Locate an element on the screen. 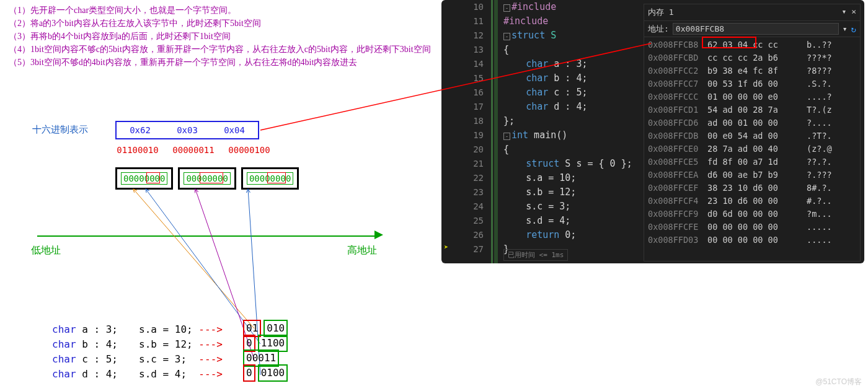 The image size is (868, 391). arrow-head-icon is located at coordinates (379, 235).